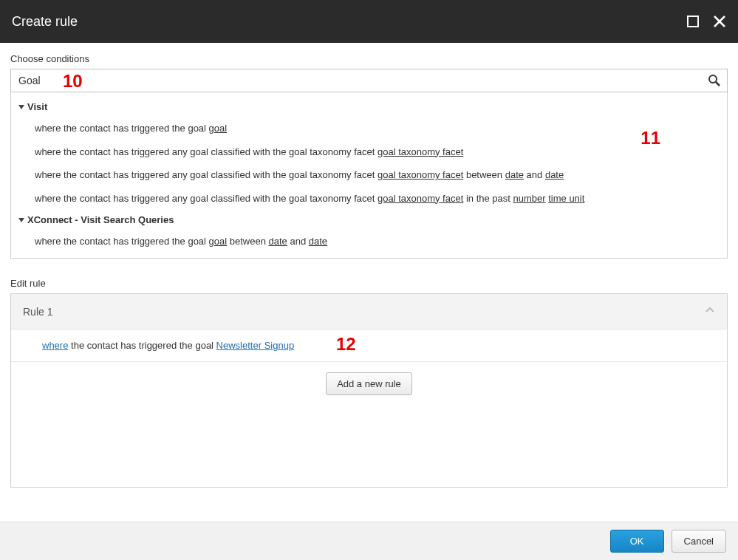 The height and width of the screenshot is (560, 738). I want to click on dialog-footer: OK Cancel, so click(369, 541).